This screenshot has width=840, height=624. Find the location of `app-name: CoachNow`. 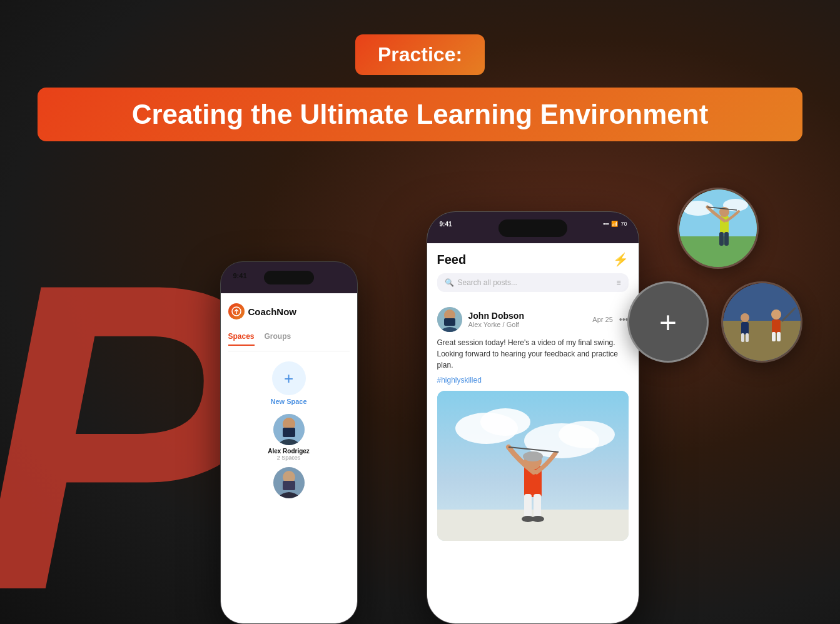

app-name: CoachNow is located at coordinates (273, 311).